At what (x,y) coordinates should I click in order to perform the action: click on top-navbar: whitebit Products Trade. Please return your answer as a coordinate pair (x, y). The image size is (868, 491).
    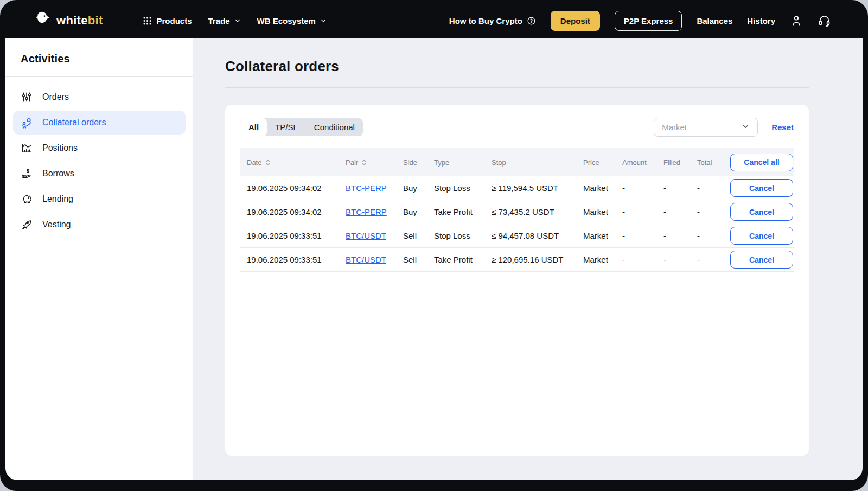
    Looking at the image, I should click on (434, 19).